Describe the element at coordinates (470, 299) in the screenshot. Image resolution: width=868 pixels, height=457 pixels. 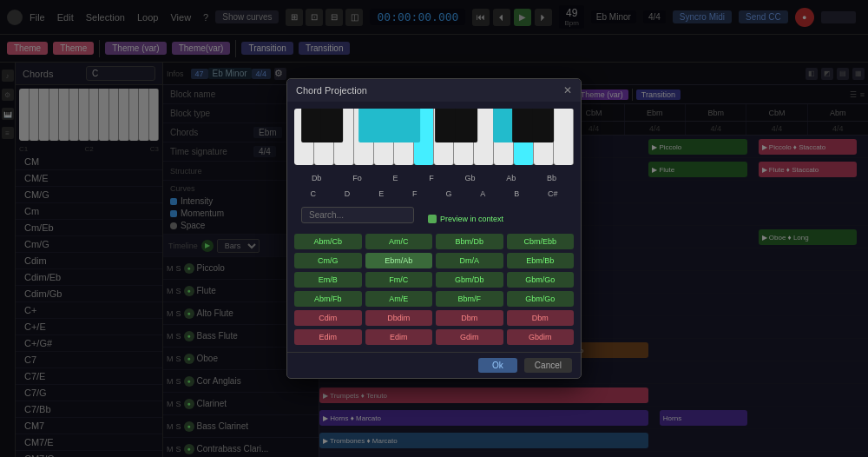
I see `chord-bbmf: Bbm/F` at that location.